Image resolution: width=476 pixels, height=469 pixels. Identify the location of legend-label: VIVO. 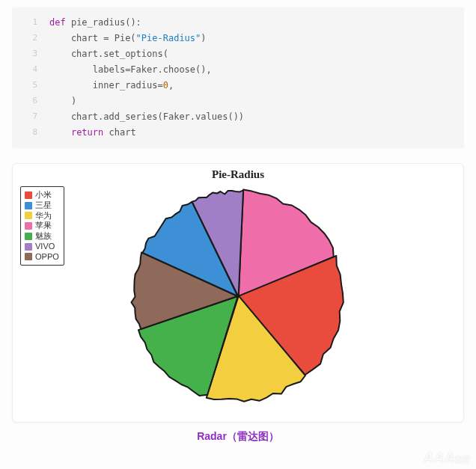
(45, 247).